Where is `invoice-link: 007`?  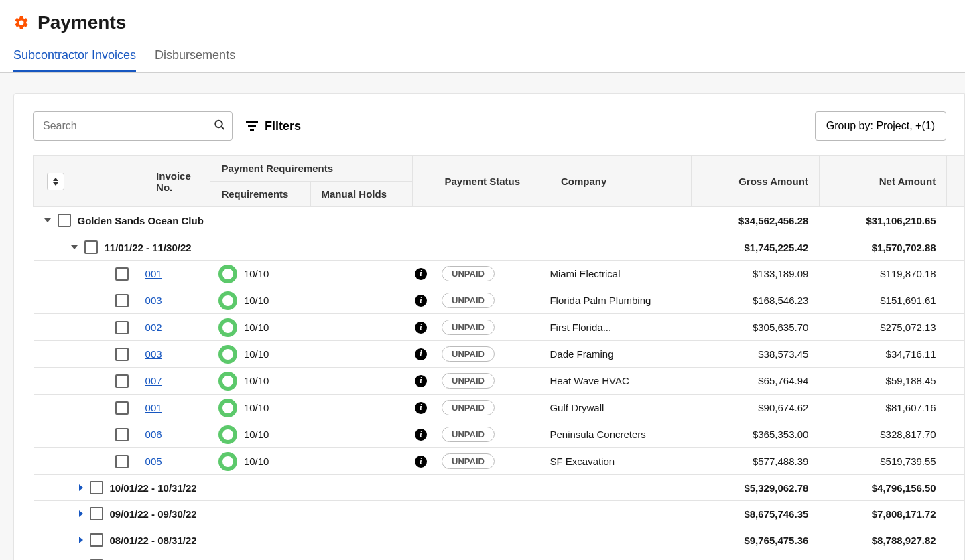
invoice-link: 007 is located at coordinates (154, 380).